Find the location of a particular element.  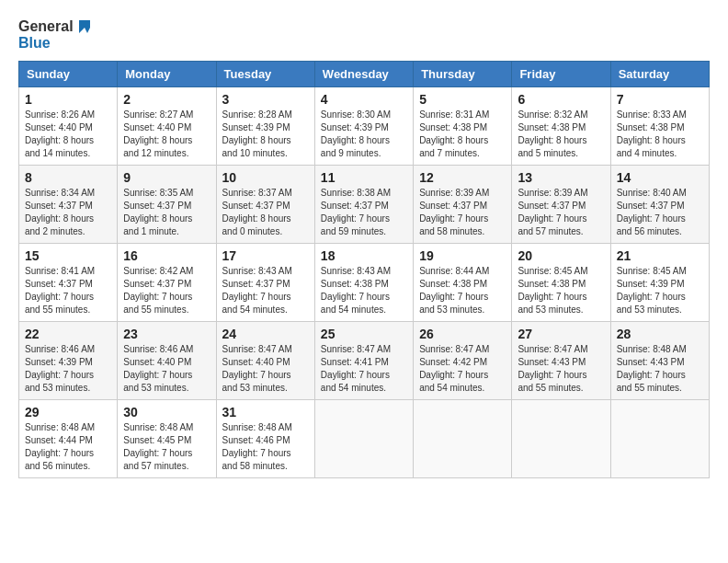

day-number: 22 is located at coordinates (68, 334).